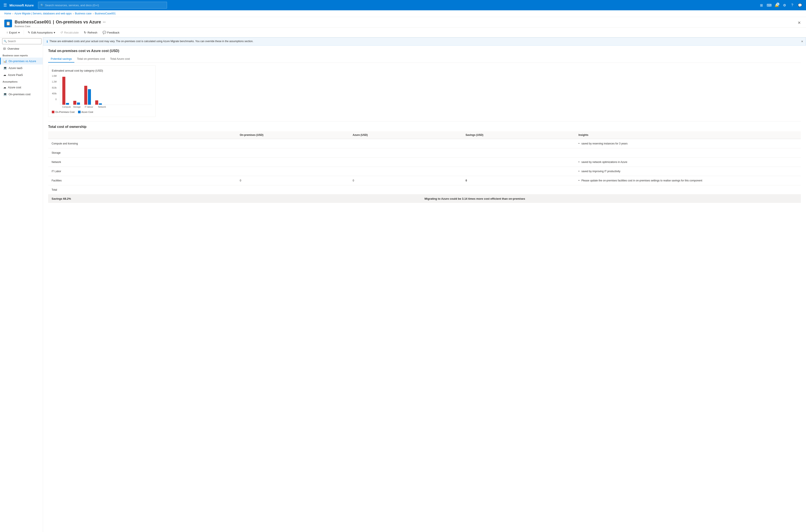  Describe the element at coordinates (406, 153) in the screenshot. I see `tco-azure-storage` at that location.